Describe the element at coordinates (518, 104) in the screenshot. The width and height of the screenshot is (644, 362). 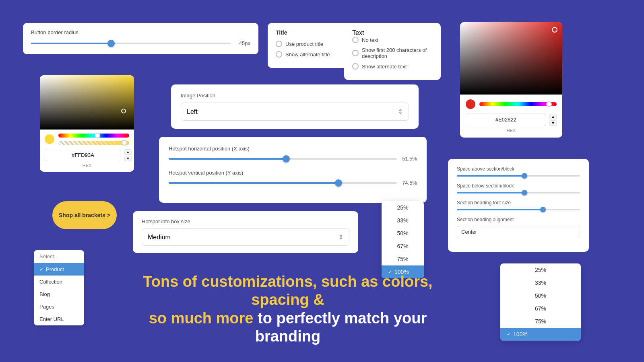
I see `hue-slider-red` at that location.